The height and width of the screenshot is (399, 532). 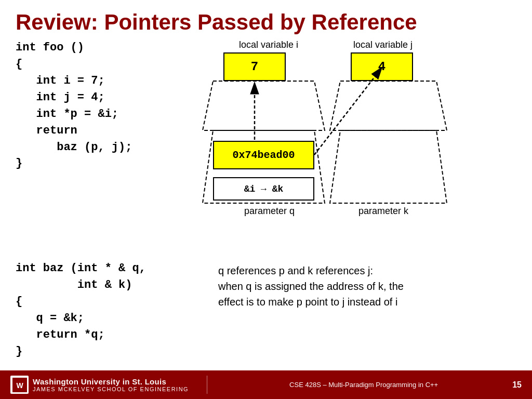 What do you see at coordinates (367, 271) in the screenshot?
I see `desc-line-1: q references p and k references j:` at bounding box center [367, 271].